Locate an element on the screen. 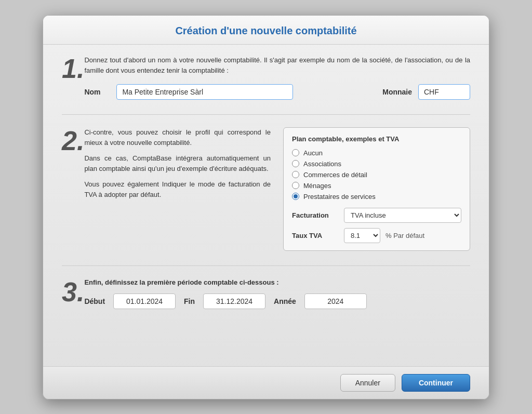 Image resolution: width=532 pixels, height=414 pixels. monnaie-label: Monnaie is located at coordinates (397, 92).